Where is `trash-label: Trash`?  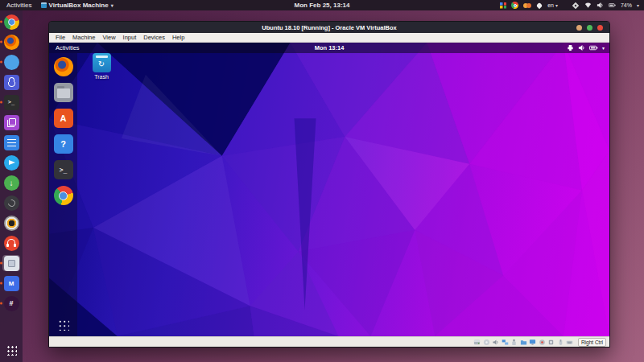 trash-label: Trash is located at coordinates (101, 77).